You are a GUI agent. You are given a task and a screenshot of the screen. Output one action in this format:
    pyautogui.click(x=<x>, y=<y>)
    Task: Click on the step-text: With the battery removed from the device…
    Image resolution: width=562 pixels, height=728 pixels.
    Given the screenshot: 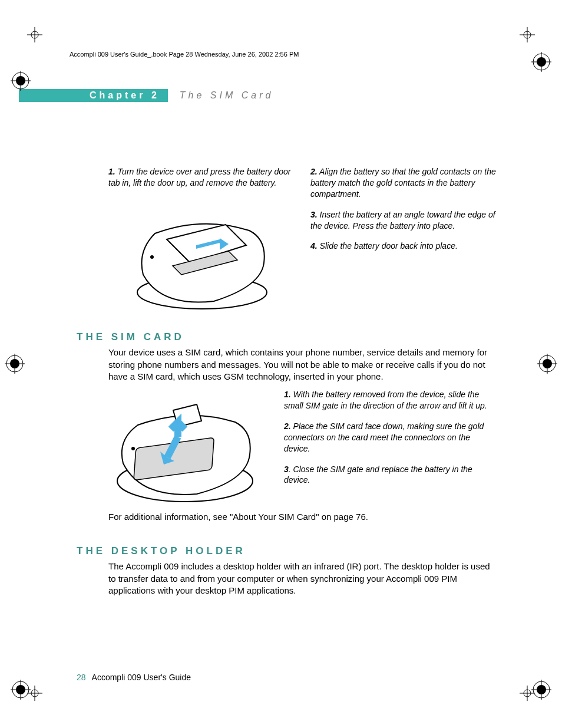 What is the action you would take?
    pyautogui.click(x=385, y=400)
    